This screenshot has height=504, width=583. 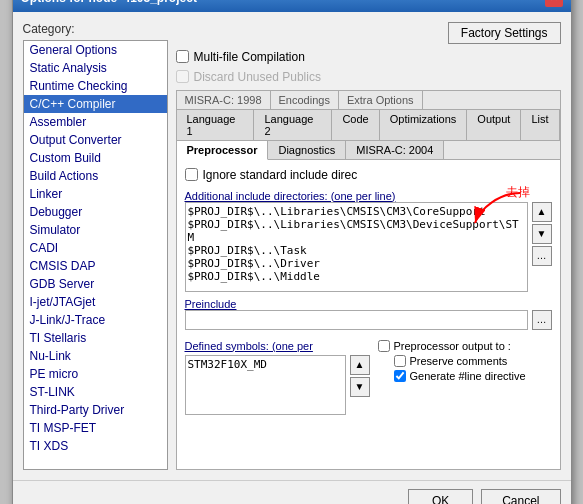 I want to click on defined-symbols-left: Defined symbols: (one per ▲ ▼, so click(x=278, y=378).